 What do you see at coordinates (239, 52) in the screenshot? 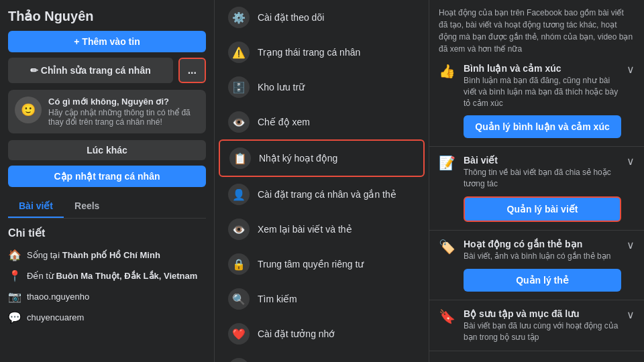
I see `menu-icon-1: ⚠️` at bounding box center [239, 52].